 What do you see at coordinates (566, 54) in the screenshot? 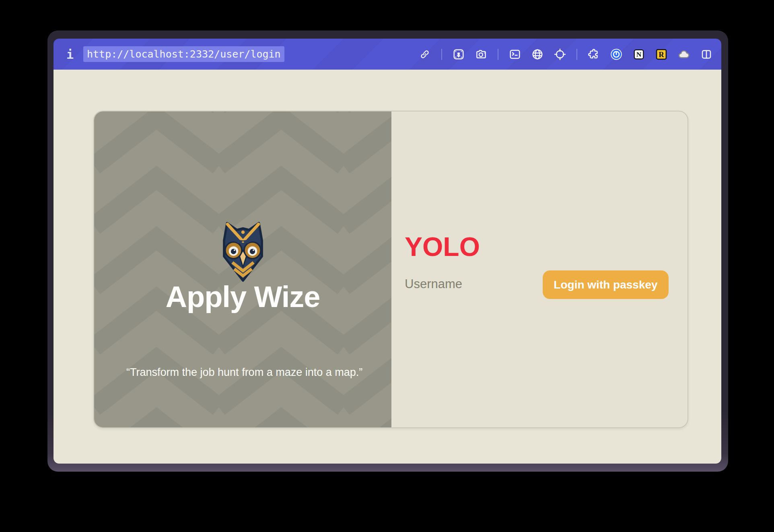
I see `toolbar-icon-row: N R` at bounding box center [566, 54].